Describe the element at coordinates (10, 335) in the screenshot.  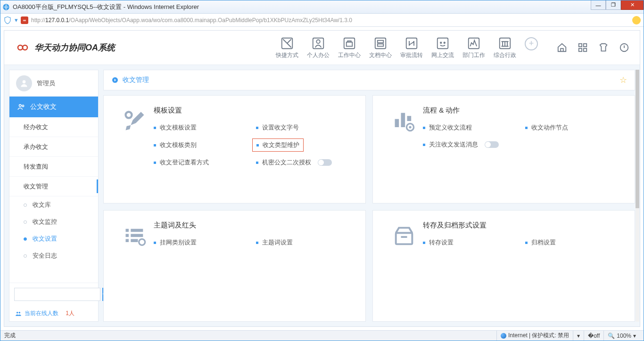
I see `status-left: 完成` at that location.